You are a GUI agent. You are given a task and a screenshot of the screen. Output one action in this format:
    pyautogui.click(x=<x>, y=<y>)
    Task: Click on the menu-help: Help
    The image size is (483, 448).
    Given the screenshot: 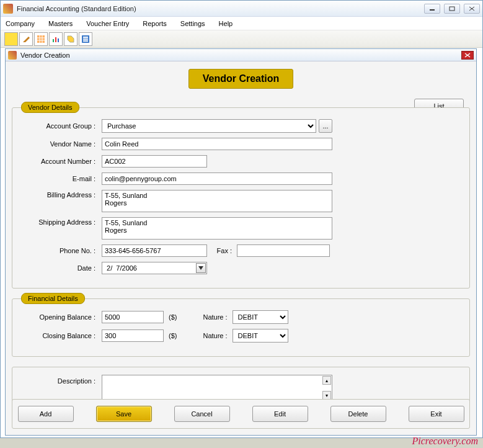 What is the action you would take?
    pyautogui.click(x=226, y=24)
    